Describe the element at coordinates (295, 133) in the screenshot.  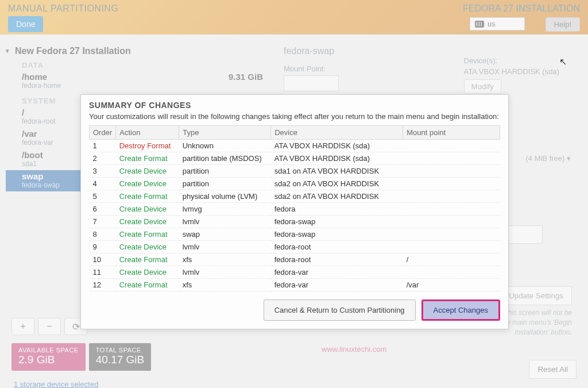
I see `table-header-row: Order Action Type Device Mount point` at that location.